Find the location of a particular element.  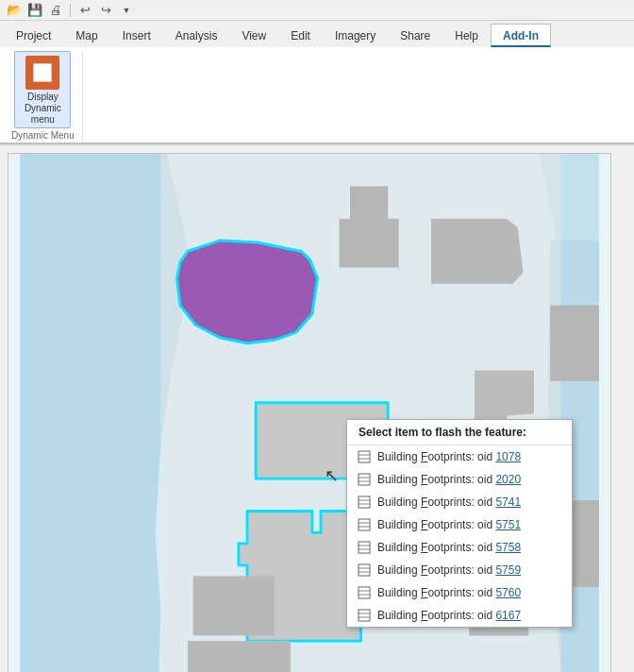

display-dynamic-menu-button: Display Dynamic menu is located at coordinates (42, 90).